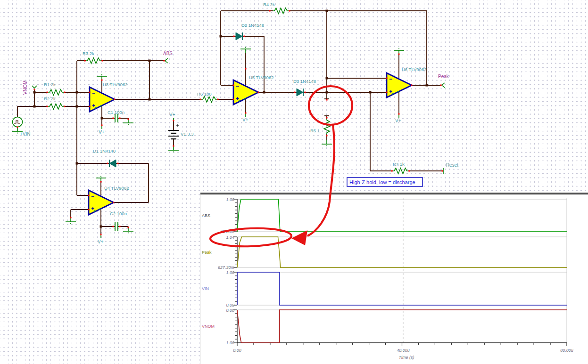  What do you see at coordinates (71, 221) in the screenshot?
I see `ground-u4-plus` at bounding box center [71, 221].